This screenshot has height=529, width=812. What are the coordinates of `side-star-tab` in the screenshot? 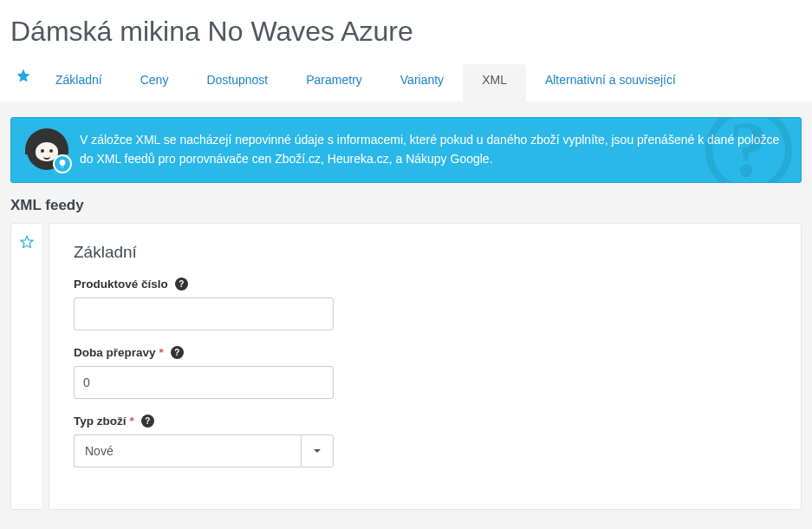 It's located at (26, 366).